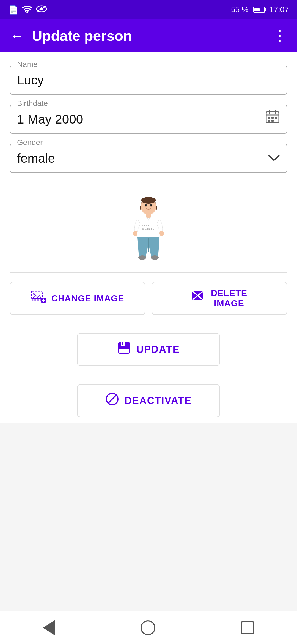  I want to click on svg-text: you can, so click(146, 225).